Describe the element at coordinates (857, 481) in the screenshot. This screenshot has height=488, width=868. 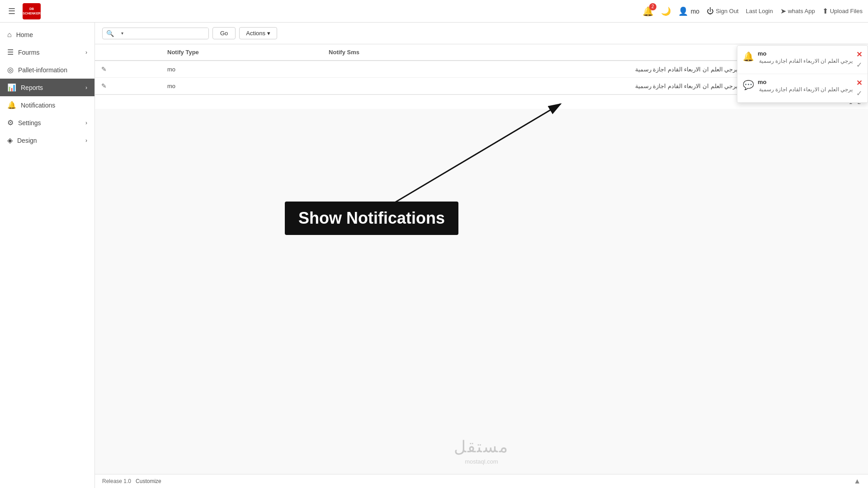
I see `scroll-top-button: ▲` at that location.